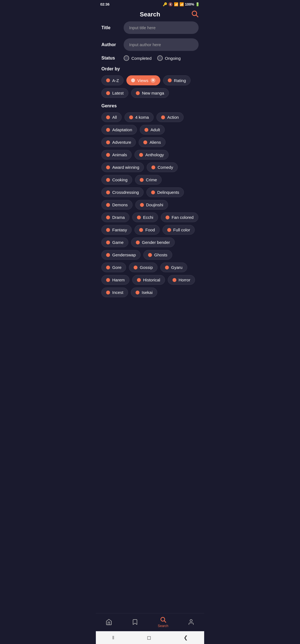 The height and width of the screenshot is (644, 300). Describe the element at coordinates (195, 14) in the screenshot. I see `header-search-icon` at that location.